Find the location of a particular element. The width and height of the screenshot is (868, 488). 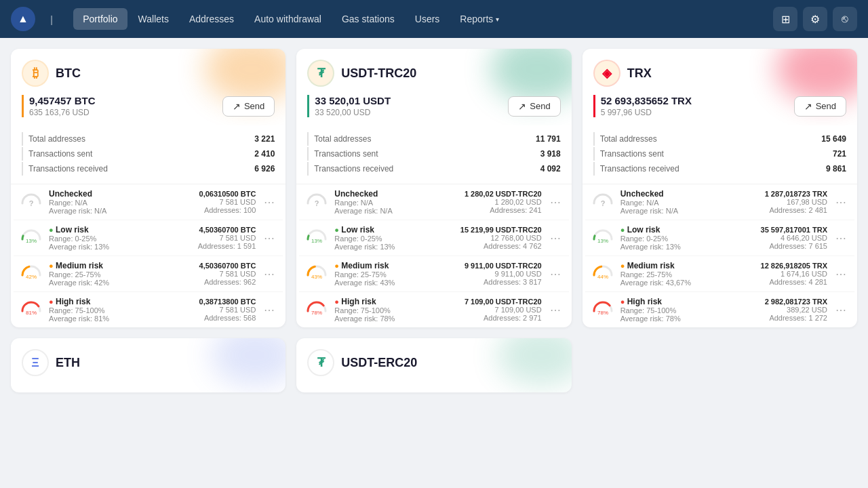

risk-usd: 7 581 USD is located at coordinates (228, 202).